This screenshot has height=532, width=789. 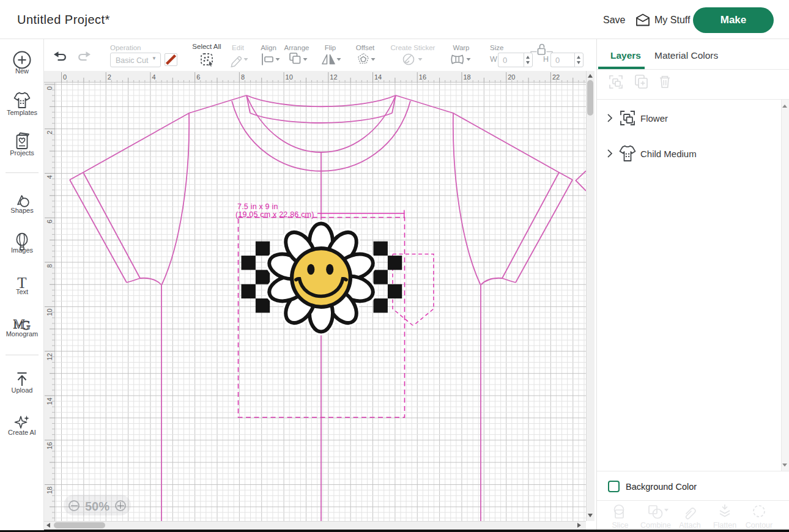 What do you see at coordinates (333, 77) in the screenshot?
I see `svg-text: 12` at bounding box center [333, 77].